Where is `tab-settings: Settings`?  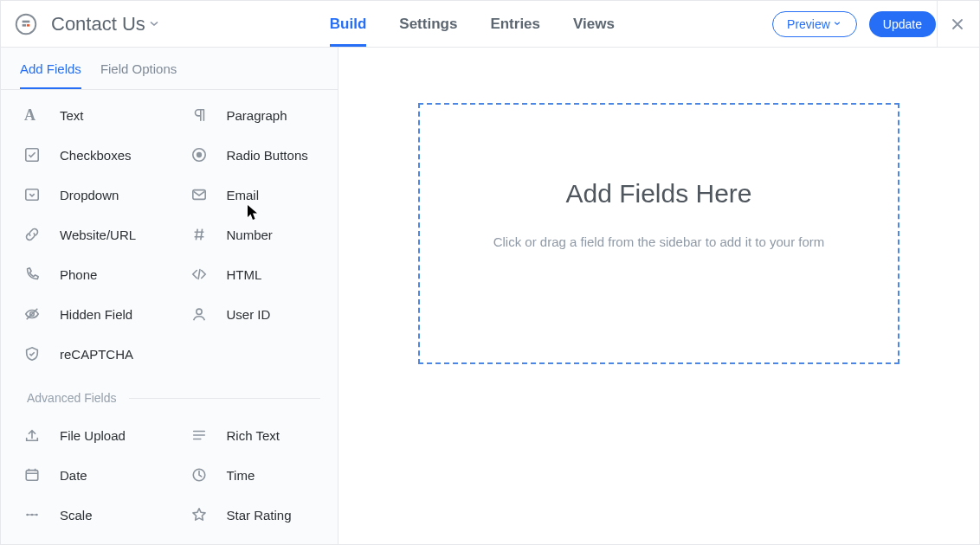
tab-settings: Settings is located at coordinates (428, 24).